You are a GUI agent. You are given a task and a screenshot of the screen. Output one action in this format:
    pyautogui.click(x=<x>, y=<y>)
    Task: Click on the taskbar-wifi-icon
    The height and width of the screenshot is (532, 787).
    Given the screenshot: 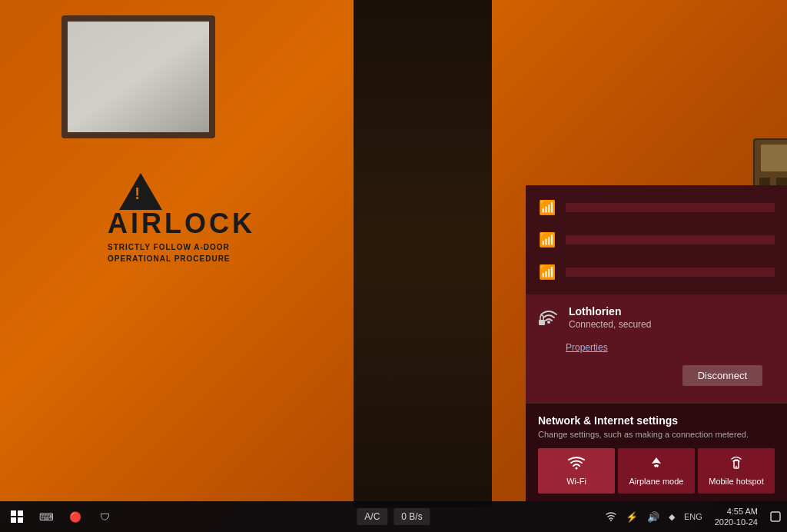 What is the action you would take?
    pyautogui.click(x=611, y=517)
    